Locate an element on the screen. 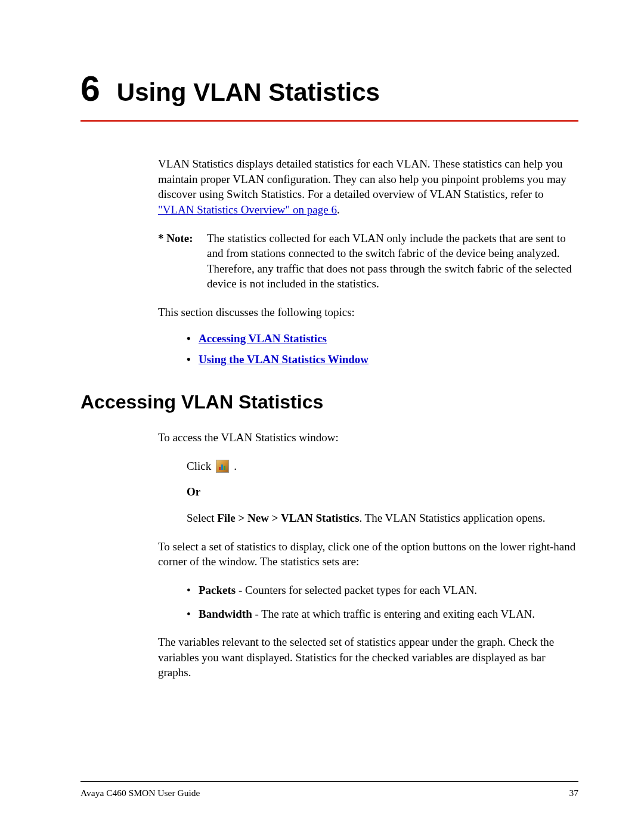  chapter-header: 6 Using VLAN Statistics is located at coordinates (329, 89).